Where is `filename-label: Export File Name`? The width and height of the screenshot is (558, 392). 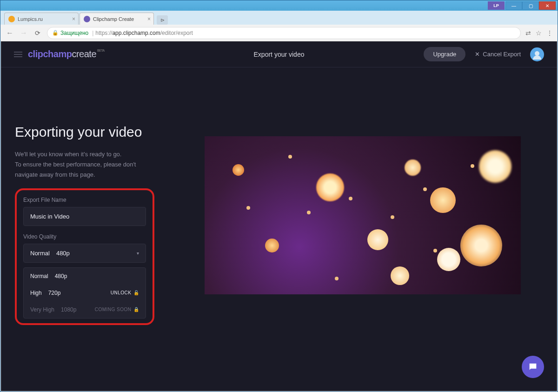
filename-label: Export File Name is located at coordinates (85, 200).